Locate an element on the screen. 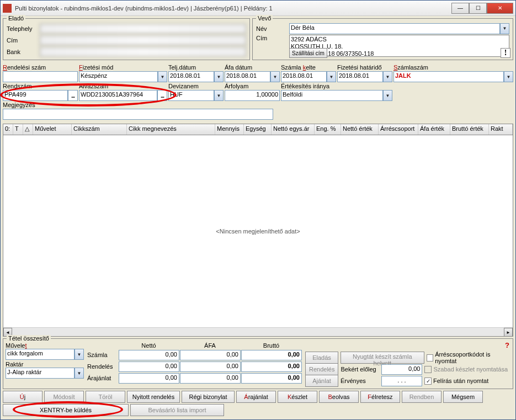 This screenshot has height=420, width=516. delete-button: Töröl is located at coordinates (105, 397).